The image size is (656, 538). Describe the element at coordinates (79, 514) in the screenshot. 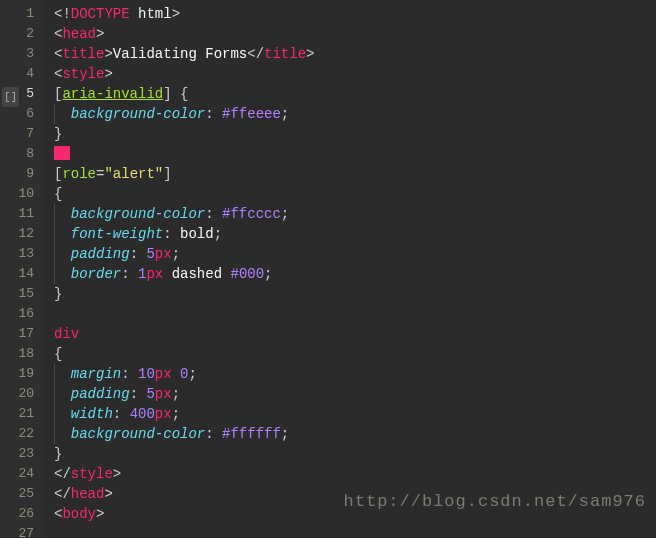

I see `code-token: body` at that location.